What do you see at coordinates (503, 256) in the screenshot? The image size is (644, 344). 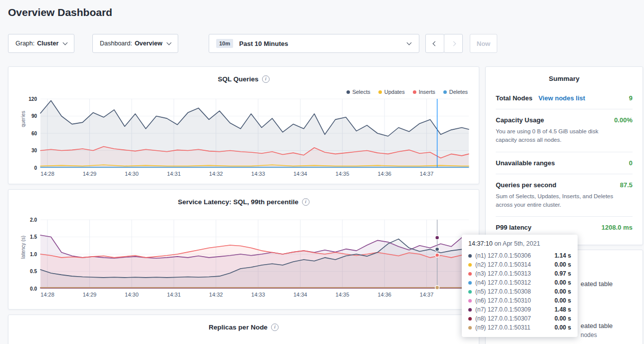 I see `node-address: (n1) 127.0.0.1:50306` at bounding box center [503, 256].